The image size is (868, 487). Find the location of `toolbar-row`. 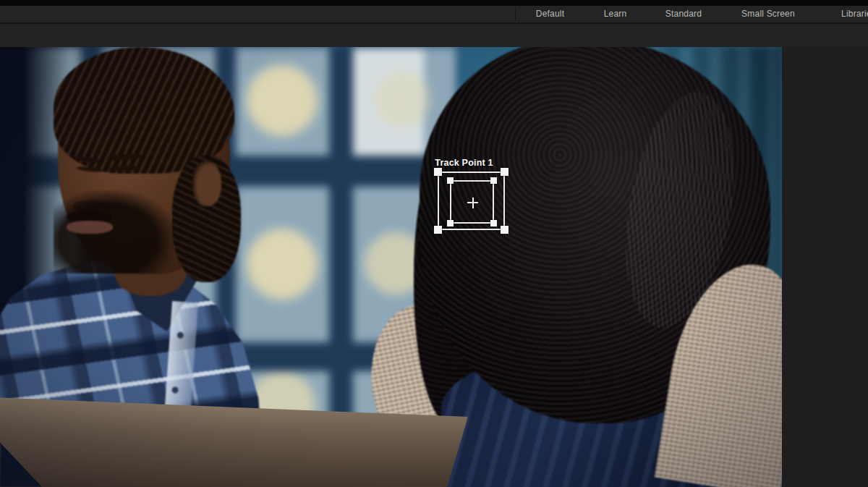

toolbar-row is located at coordinates (434, 35).